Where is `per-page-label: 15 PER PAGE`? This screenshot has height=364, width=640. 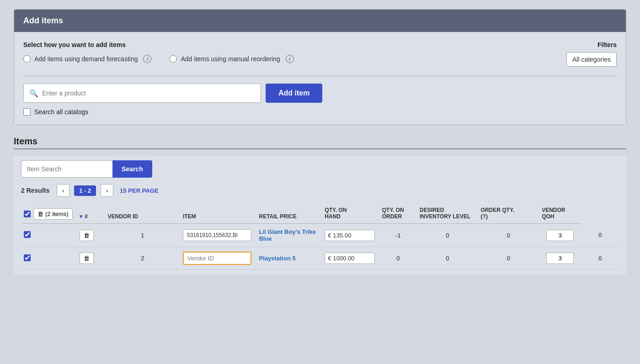
per-page-label: 15 PER PAGE is located at coordinates (139, 191).